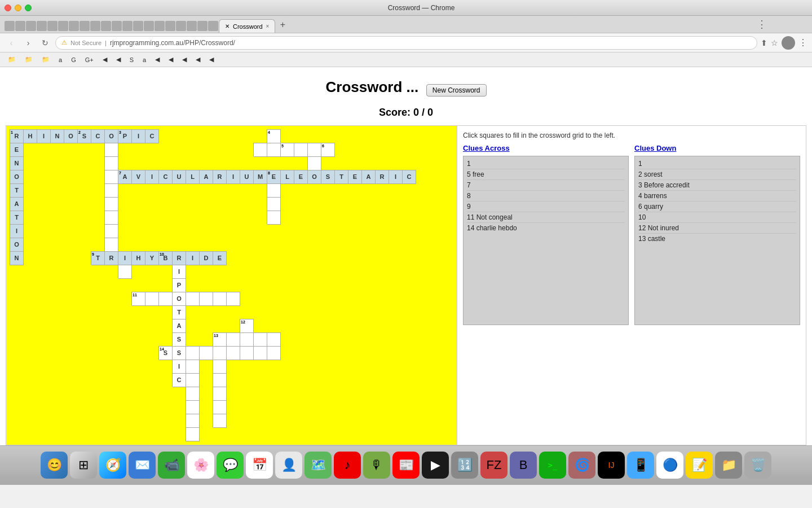  I want to click on crossword-cell: 1R, so click(17, 136).